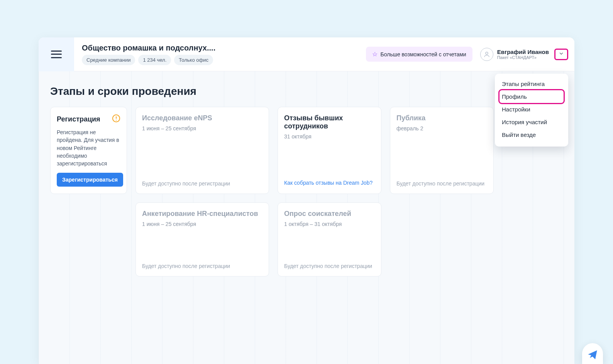 Image resolution: width=613 pixels, height=364 pixels. What do you see at coordinates (375, 54) in the screenshot?
I see `star-icon: ☆` at bounding box center [375, 54].